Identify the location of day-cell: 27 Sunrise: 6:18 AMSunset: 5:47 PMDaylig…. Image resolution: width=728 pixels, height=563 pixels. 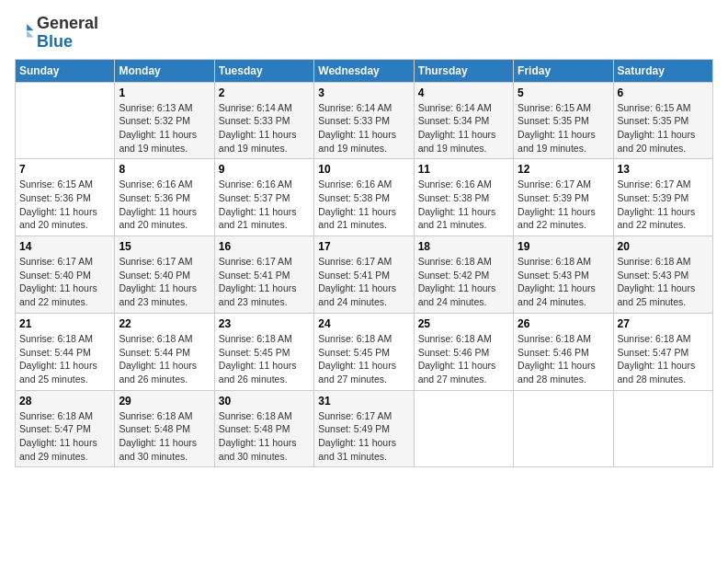
(663, 351).